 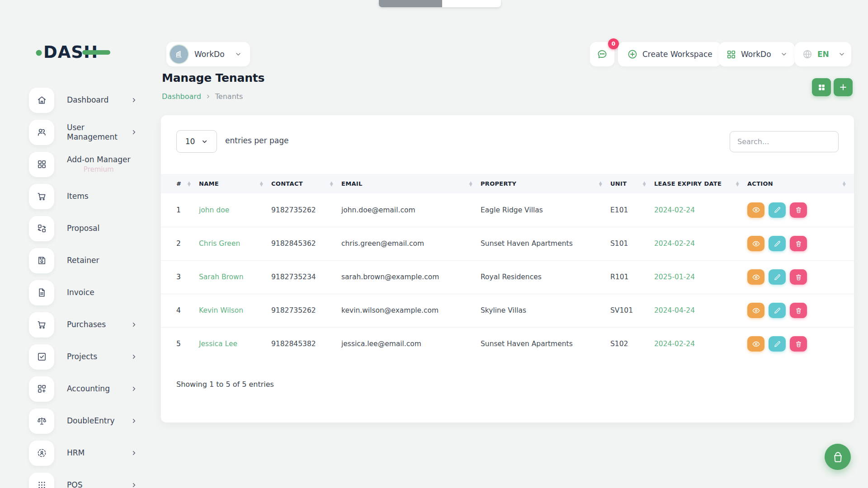 What do you see at coordinates (82, 357) in the screenshot?
I see `sidebar-item-label: Projects` at bounding box center [82, 357].